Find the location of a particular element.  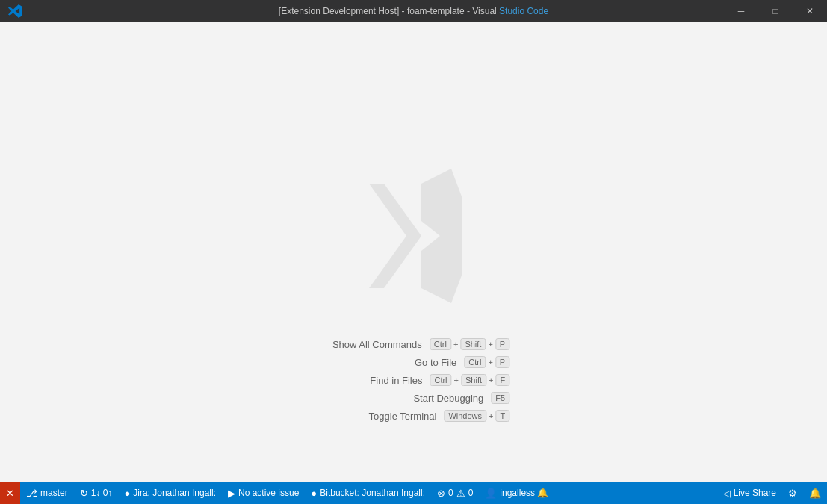

jira-icon: ● is located at coordinates (127, 493).